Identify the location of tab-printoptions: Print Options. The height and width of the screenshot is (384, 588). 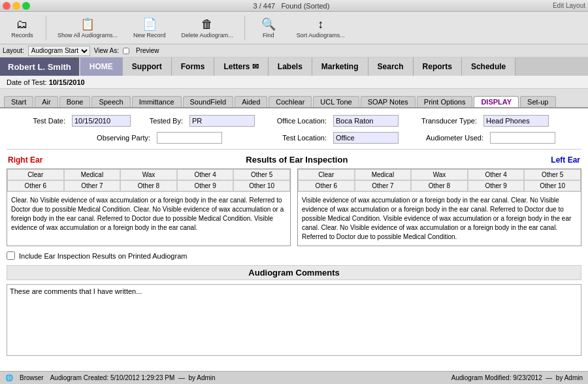
(445, 102).